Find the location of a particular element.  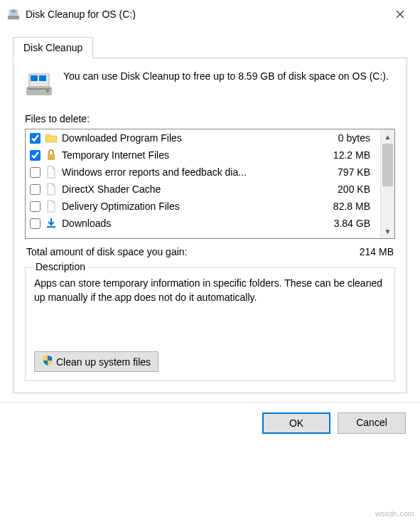

scrollbar: ▲ ▼ is located at coordinates (387, 183).